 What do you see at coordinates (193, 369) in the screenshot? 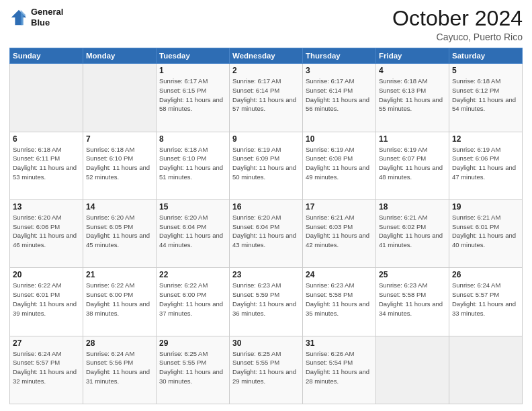
I see `calendar-day-cell: 29 Sunrise: 6:25 AMSunset: 5:55 PMDaylig…` at bounding box center [193, 369].